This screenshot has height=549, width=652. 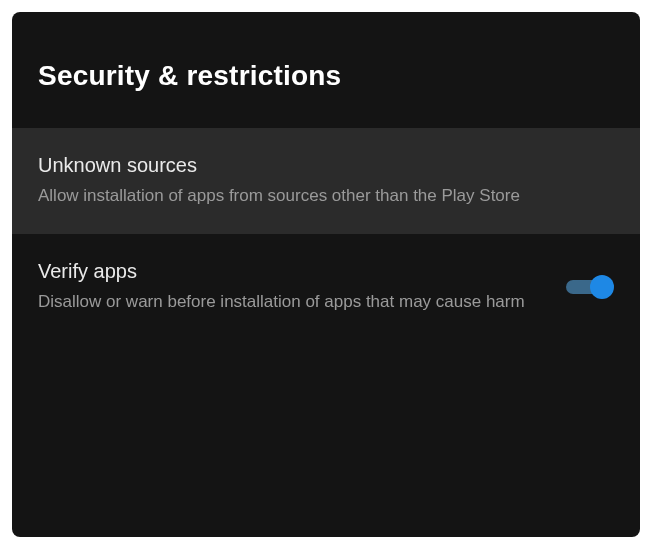 What do you see at coordinates (294, 287) in the screenshot?
I see `setting-text: Verify apps Disallow or warn before inst…` at bounding box center [294, 287].